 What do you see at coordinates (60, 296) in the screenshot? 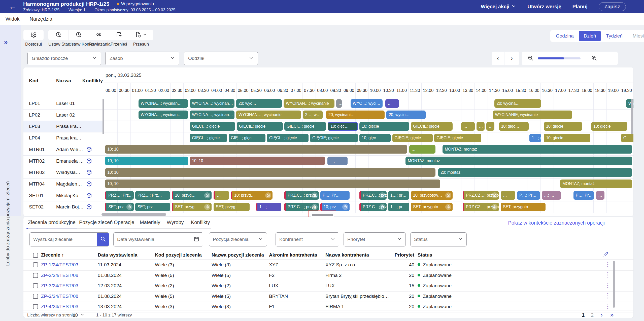
I see `order-link: ZP-3/24/TEST/08` at bounding box center [60, 296].